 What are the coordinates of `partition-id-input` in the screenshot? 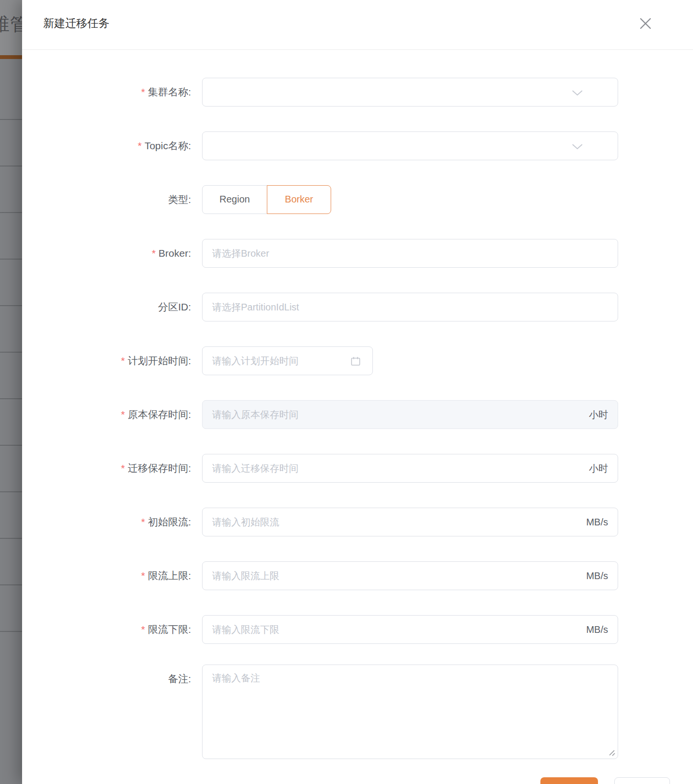 It's located at (410, 307).